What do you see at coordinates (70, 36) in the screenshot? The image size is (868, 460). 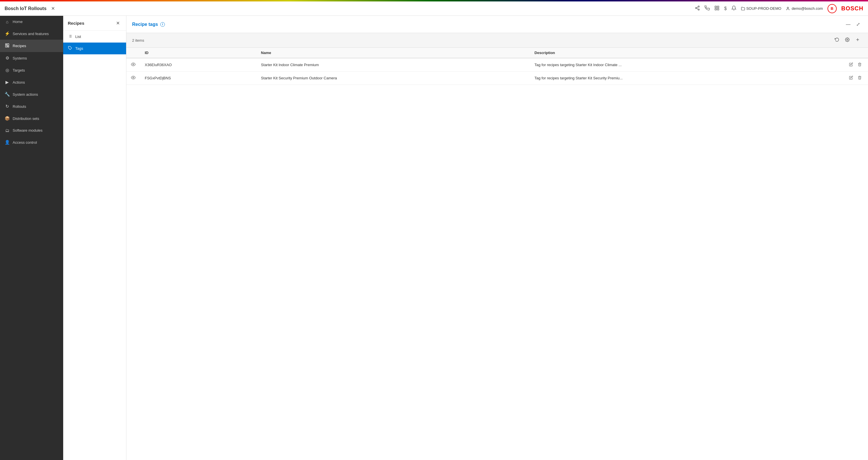 I see `list-icon` at bounding box center [70, 36].